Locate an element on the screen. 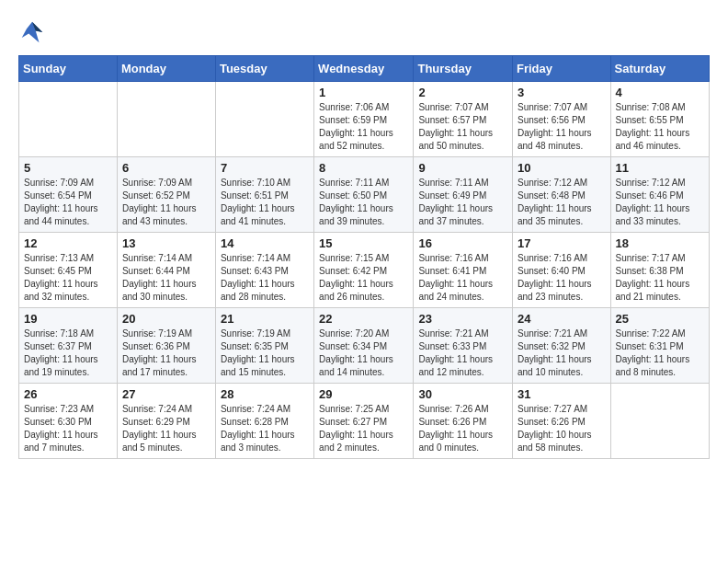 The height and width of the screenshot is (563, 728). day-number: 11 is located at coordinates (660, 167).